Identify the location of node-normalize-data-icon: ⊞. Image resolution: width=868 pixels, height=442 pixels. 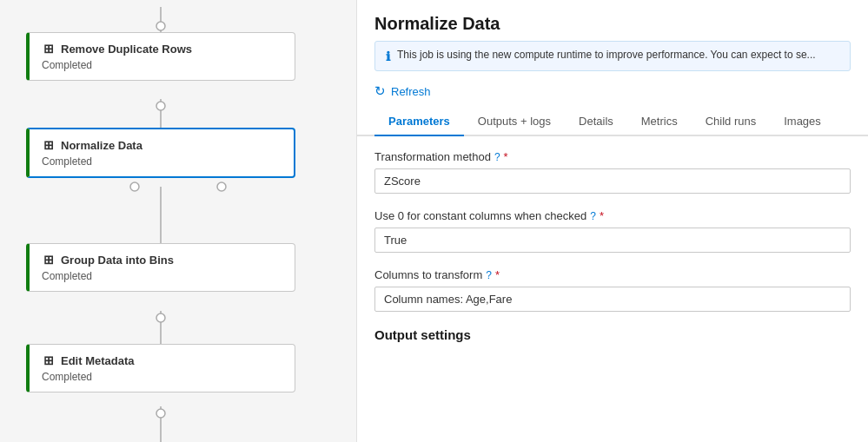
(49, 145).